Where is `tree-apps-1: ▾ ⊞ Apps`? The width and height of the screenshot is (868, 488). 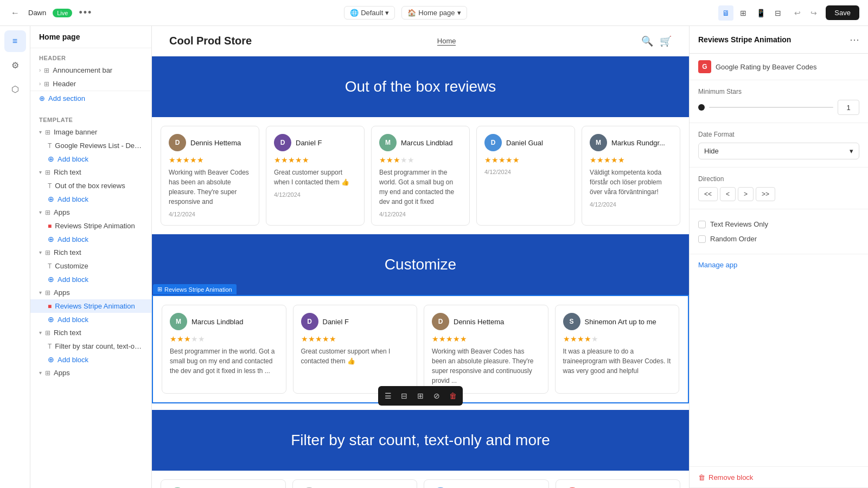 tree-apps-1: ▾ ⊞ Apps is located at coordinates (91, 213).